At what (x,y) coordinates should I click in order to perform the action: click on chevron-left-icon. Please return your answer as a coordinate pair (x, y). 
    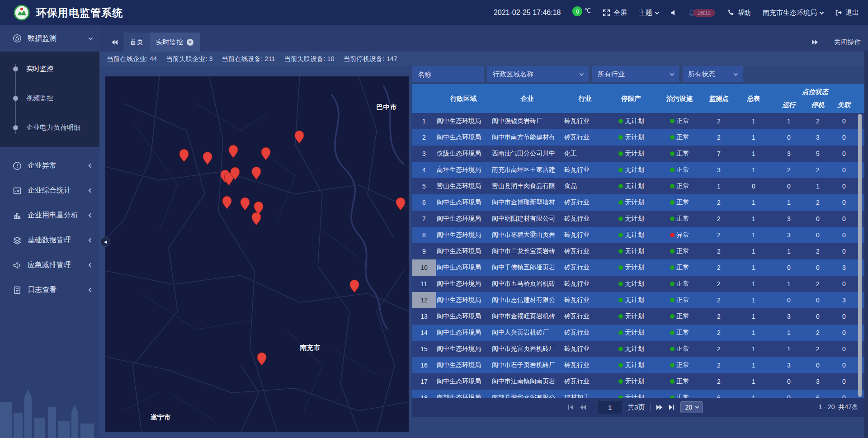
    Looking at the image, I should click on (91, 290).